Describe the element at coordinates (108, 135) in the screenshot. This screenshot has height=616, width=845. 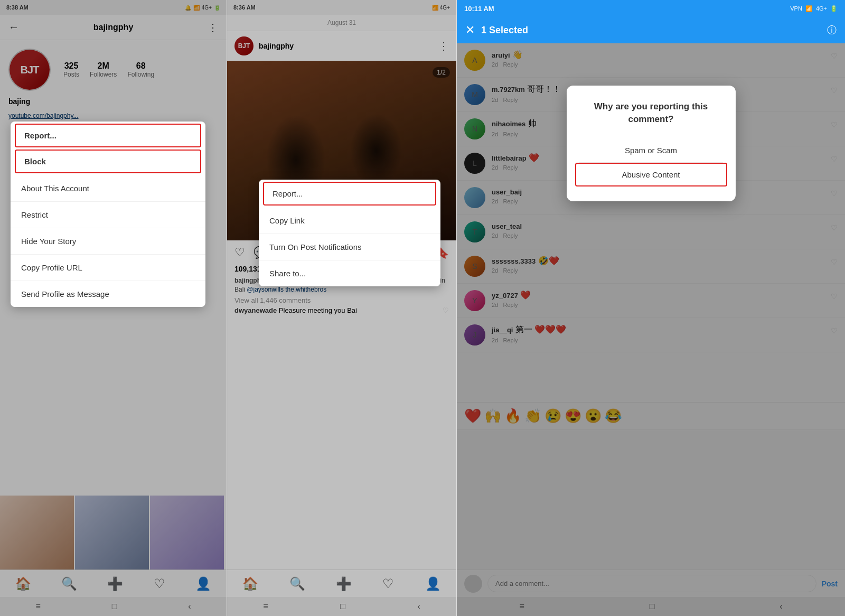
I see `report-option: Report...` at that location.